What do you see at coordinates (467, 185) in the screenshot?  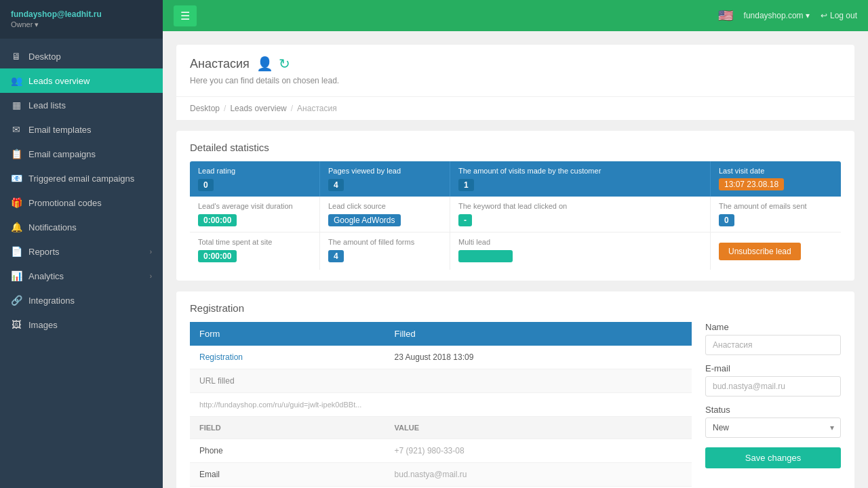 I see `stat-value: 1` at bounding box center [467, 185].